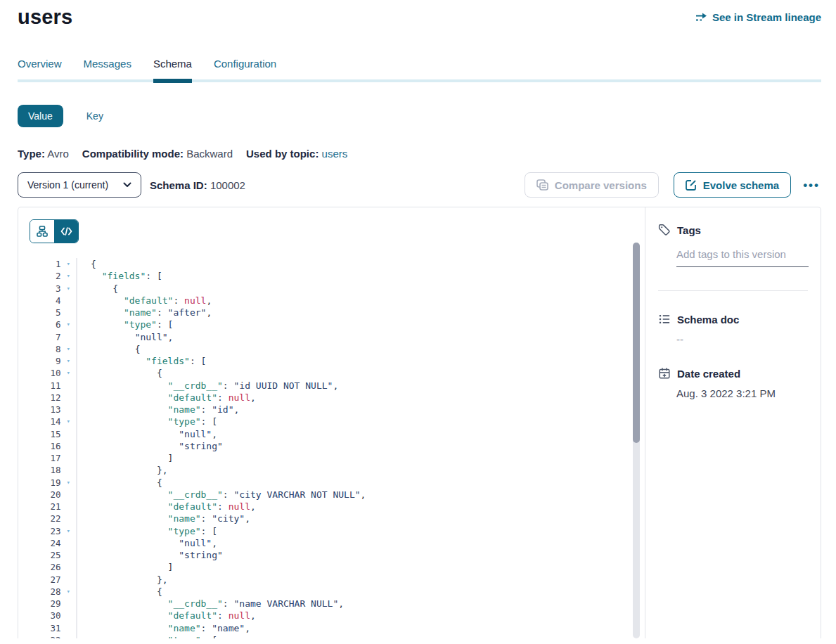 This screenshot has height=644, width=836. I want to click on tab-configuration: Configuration, so click(245, 66).